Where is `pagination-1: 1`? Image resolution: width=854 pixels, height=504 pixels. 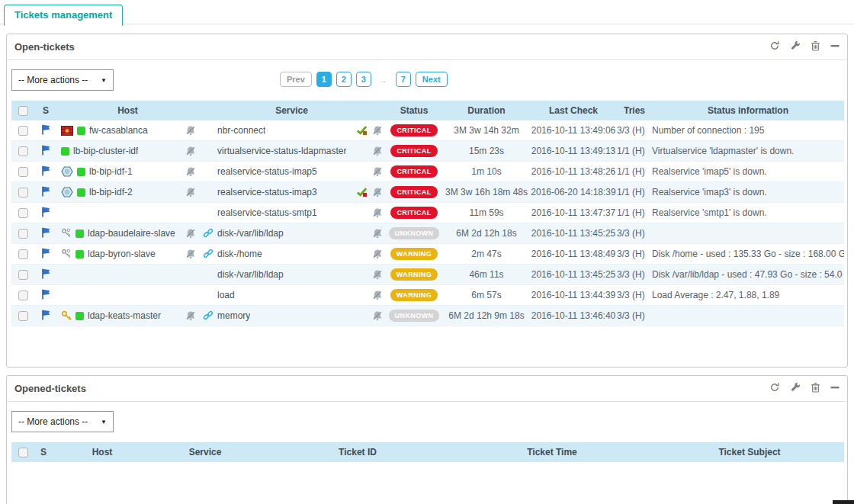 pagination-1: 1 is located at coordinates (324, 79).